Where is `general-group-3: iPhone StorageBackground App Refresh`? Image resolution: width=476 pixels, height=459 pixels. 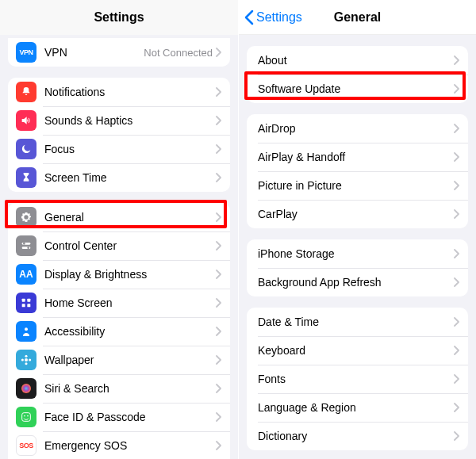 general-group-3: iPhone StorageBackground App Refresh is located at coordinates (357, 268).